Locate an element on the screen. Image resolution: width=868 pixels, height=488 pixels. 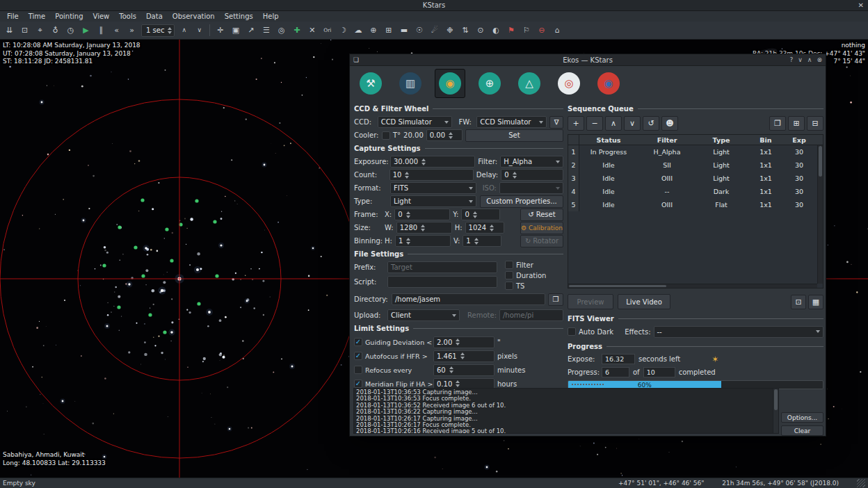
sequence-row: 3 Idle OIII Light 1x1 30 is located at coordinates (696, 178).